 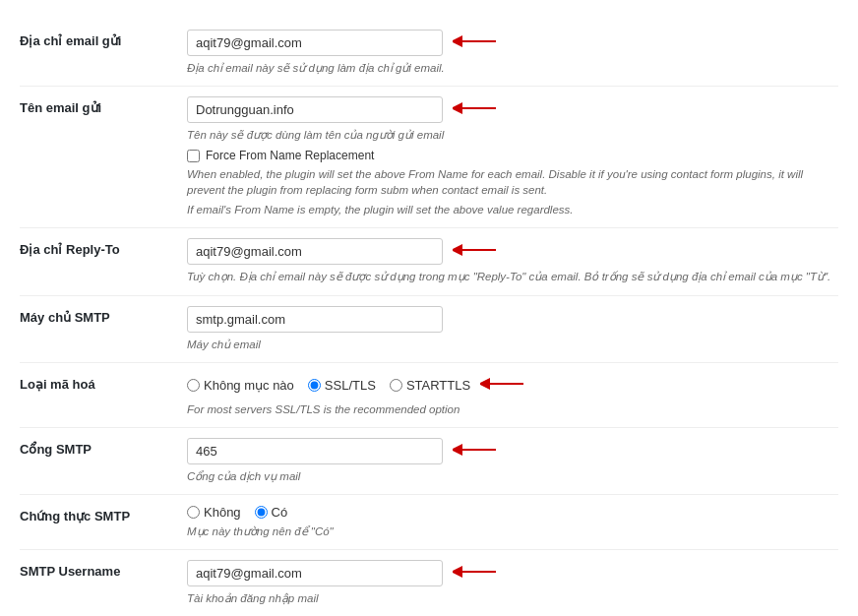 What do you see at coordinates (508, 53) in the screenshot?
I see `email-gui-field: Địa chỉ email này sẽ sử dụng làm địa chỉ…` at bounding box center [508, 53].